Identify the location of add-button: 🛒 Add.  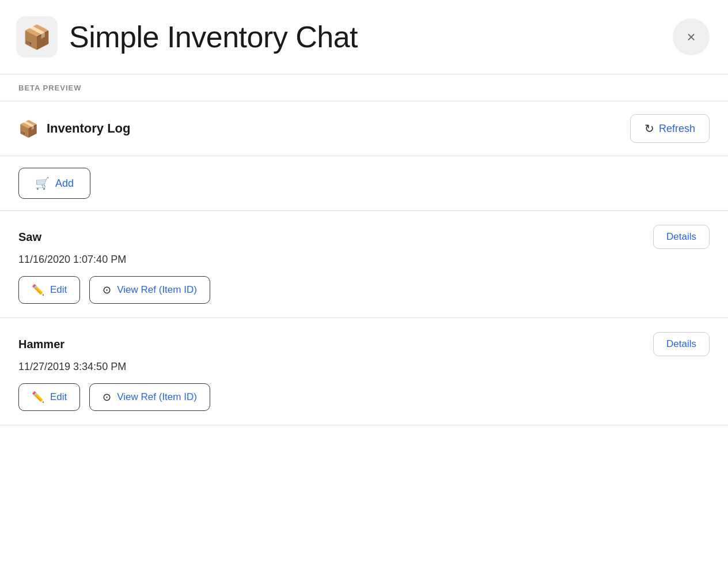
(54, 183).